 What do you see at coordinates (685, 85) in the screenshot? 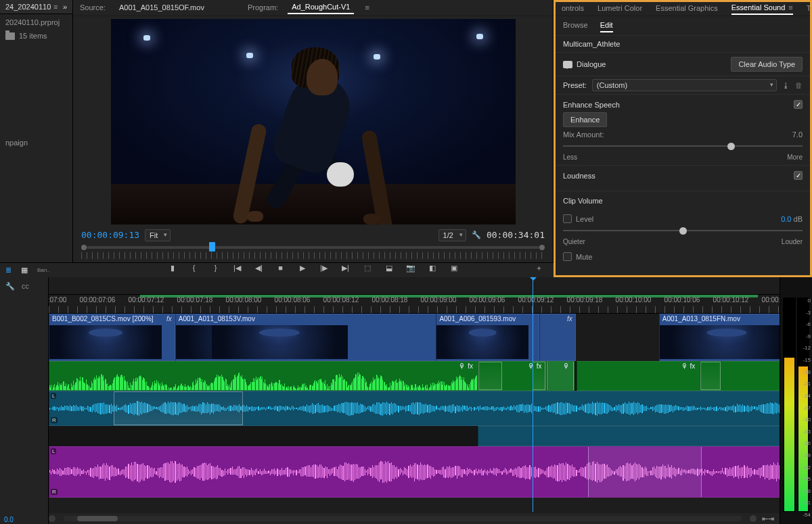
I see `preset-select: (Custom)` at bounding box center [685, 85].